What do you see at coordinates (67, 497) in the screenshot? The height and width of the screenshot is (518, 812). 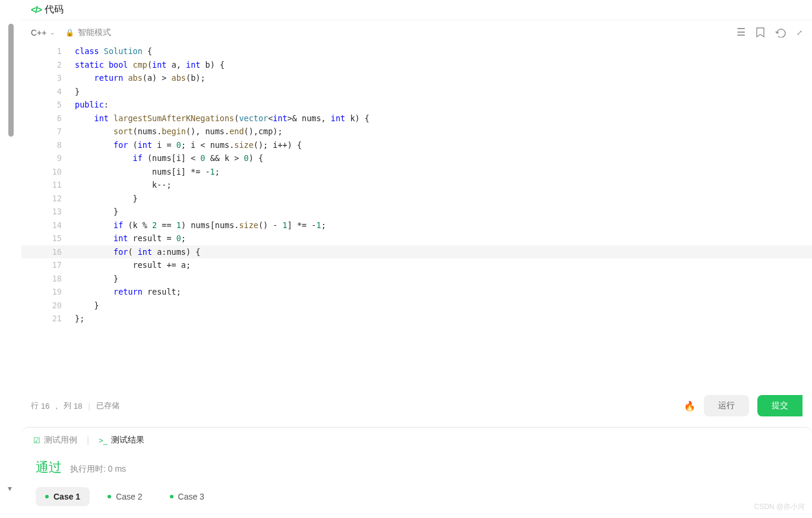 I see `case-label: Case 1` at bounding box center [67, 497].